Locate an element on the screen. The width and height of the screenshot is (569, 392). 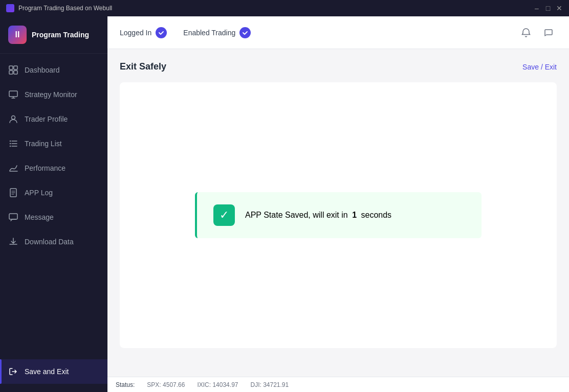
list-icon is located at coordinates (13, 144).